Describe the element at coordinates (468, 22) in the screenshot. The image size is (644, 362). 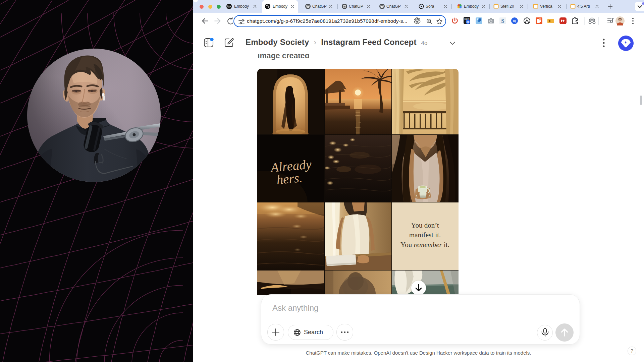
I see `svg-text: 20` at that location.